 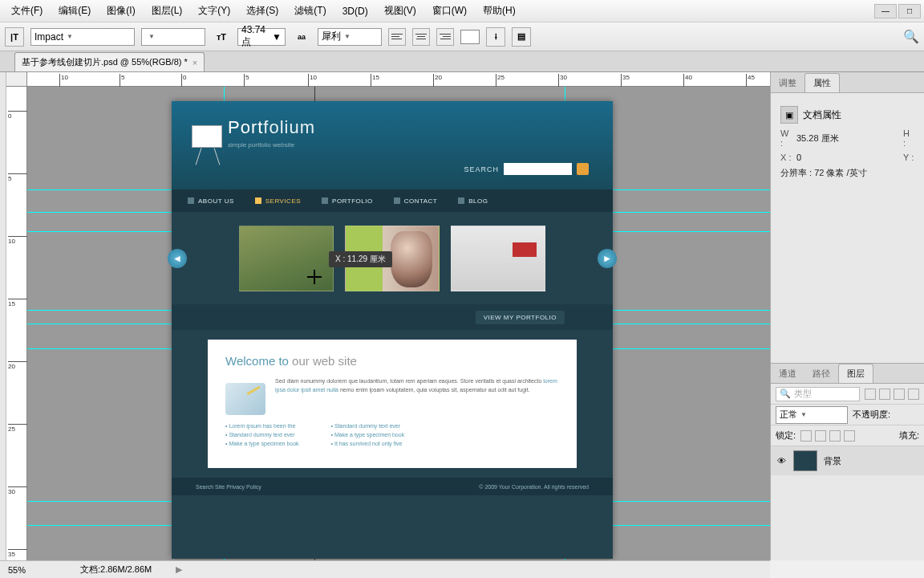 I want to click on search-input, so click(x=537, y=169).